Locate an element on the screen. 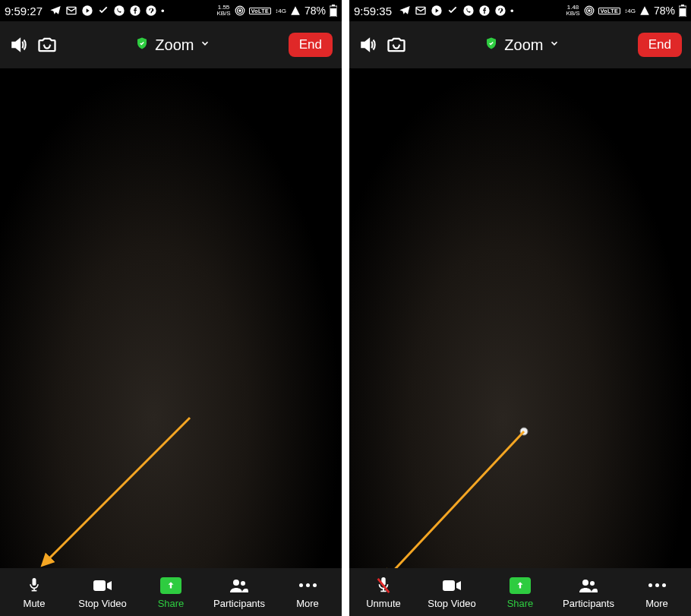 The image size is (691, 616). mute-label: Mute is located at coordinates (35, 603).